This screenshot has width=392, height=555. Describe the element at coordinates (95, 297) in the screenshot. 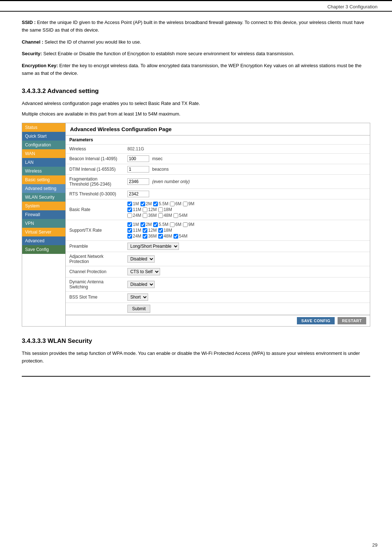

I see `row-label: BSS Slot Time` at that location.